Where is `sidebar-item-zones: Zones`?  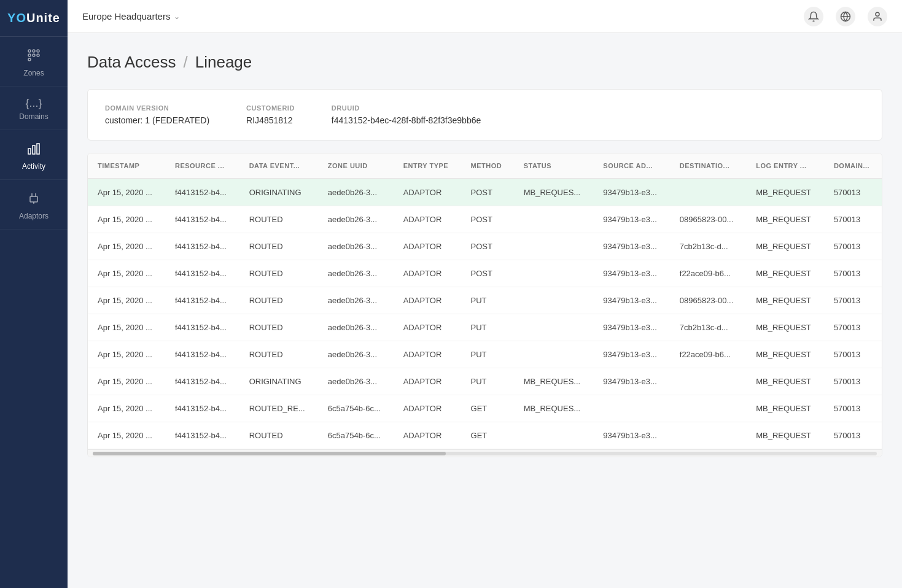
sidebar-item-zones: Zones is located at coordinates (34, 61).